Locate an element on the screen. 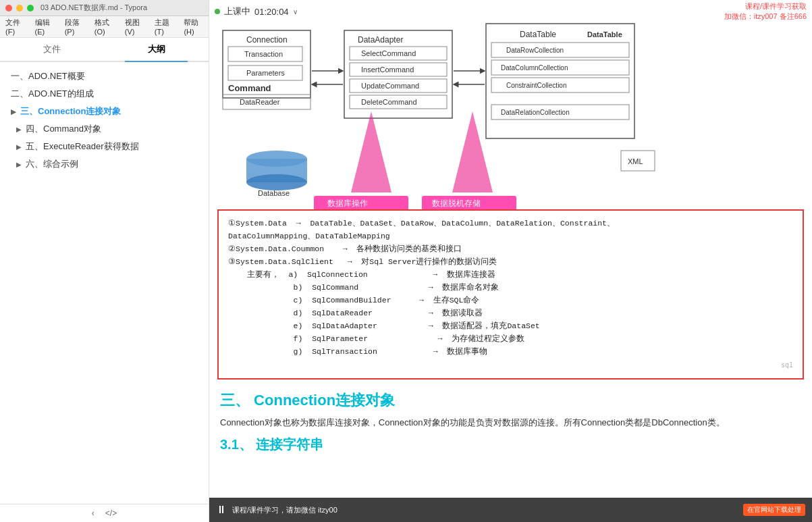 This screenshot has width=812, height=522. outline-item-1: 一、ADO.NET概要 is located at coordinates (104, 76).